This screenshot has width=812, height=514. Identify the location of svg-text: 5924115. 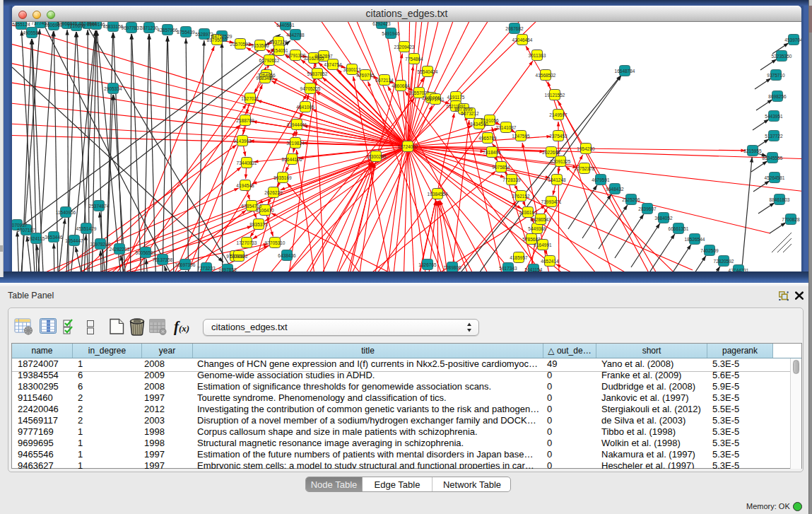
(37, 239).